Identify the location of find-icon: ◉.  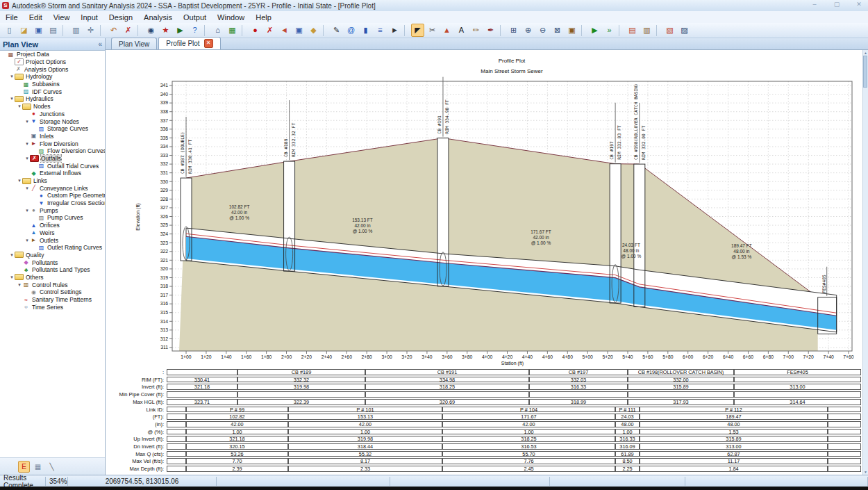
(151, 31).